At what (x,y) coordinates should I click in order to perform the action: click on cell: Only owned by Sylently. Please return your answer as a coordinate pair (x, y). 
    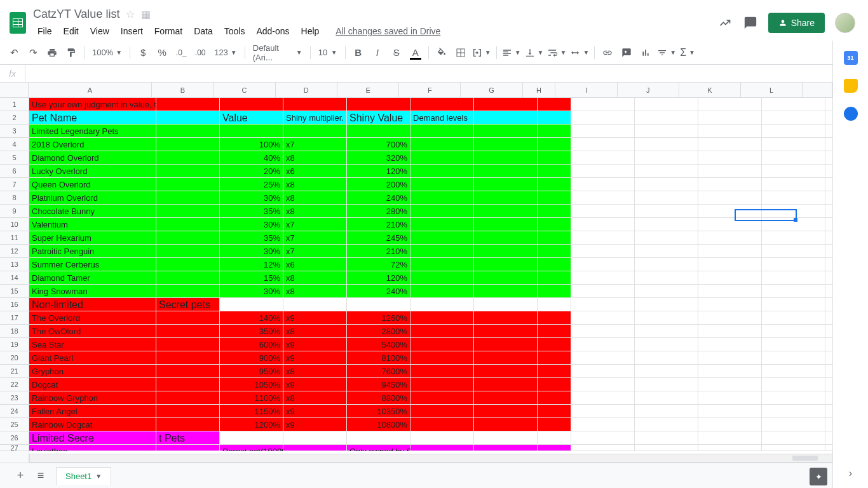
    Looking at the image, I should click on (379, 448).